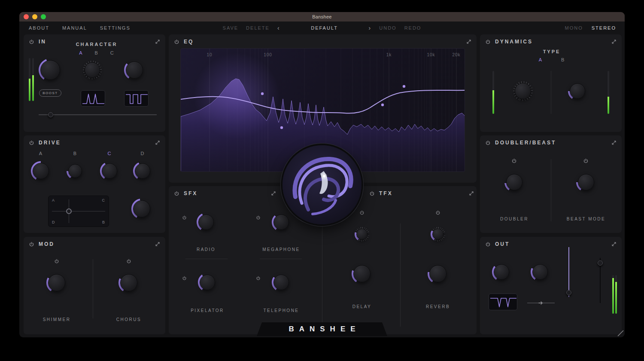 The width and height of the screenshot is (644, 361). I want to click on doubler-label: DOUBLER, so click(514, 219).